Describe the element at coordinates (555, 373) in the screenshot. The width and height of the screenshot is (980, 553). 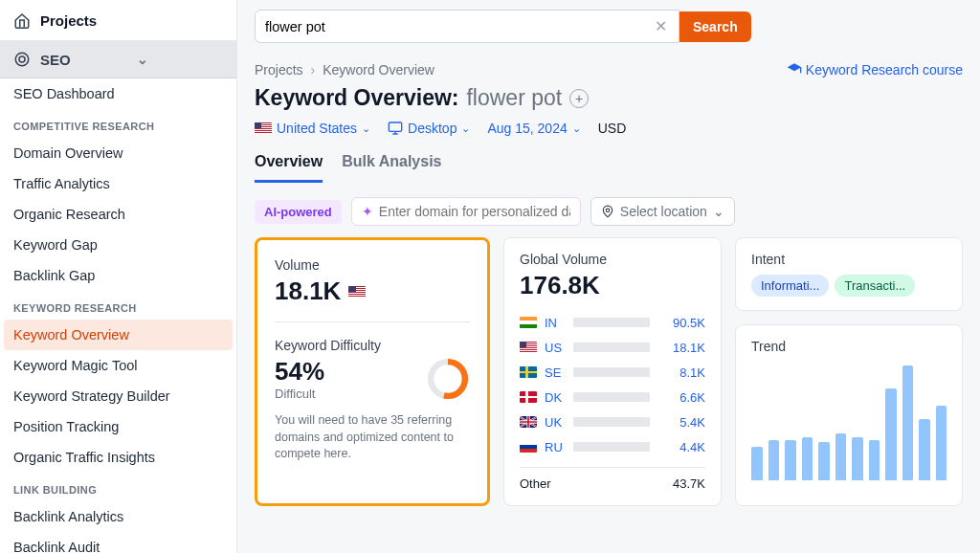
I see `country-code: SE` at that location.